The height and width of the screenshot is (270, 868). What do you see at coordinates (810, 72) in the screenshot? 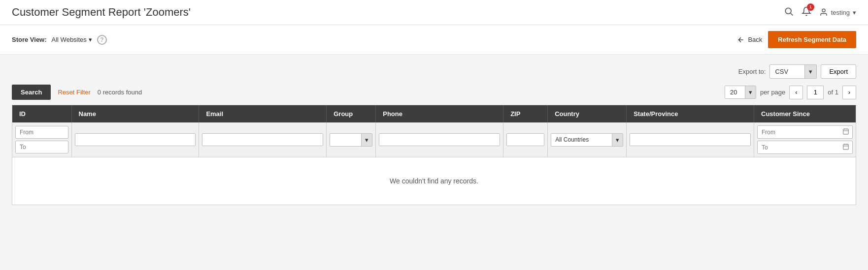
I see `export-format-arrow: ▾` at bounding box center [810, 72].